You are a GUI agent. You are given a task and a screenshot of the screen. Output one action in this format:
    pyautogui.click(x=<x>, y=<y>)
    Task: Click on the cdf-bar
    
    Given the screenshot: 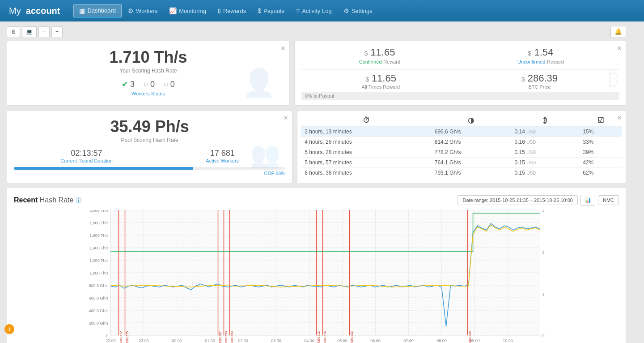 What is the action you would take?
    pyautogui.click(x=149, y=168)
    